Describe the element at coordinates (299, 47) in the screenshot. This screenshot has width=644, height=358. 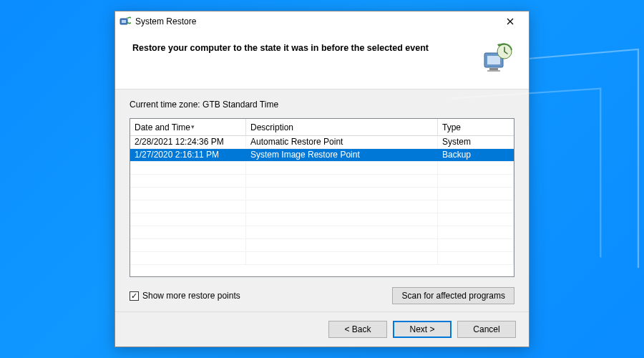
I see `dialog-heading: Restore your computer to the state it wa…` at that location.